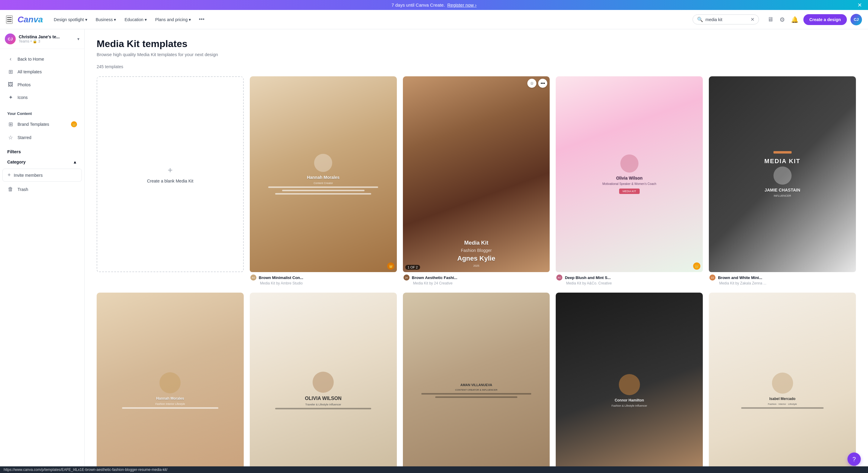 The height and width of the screenshot is (473, 868). I want to click on blank-card-image: + Create a blank Media Kit, so click(170, 174).